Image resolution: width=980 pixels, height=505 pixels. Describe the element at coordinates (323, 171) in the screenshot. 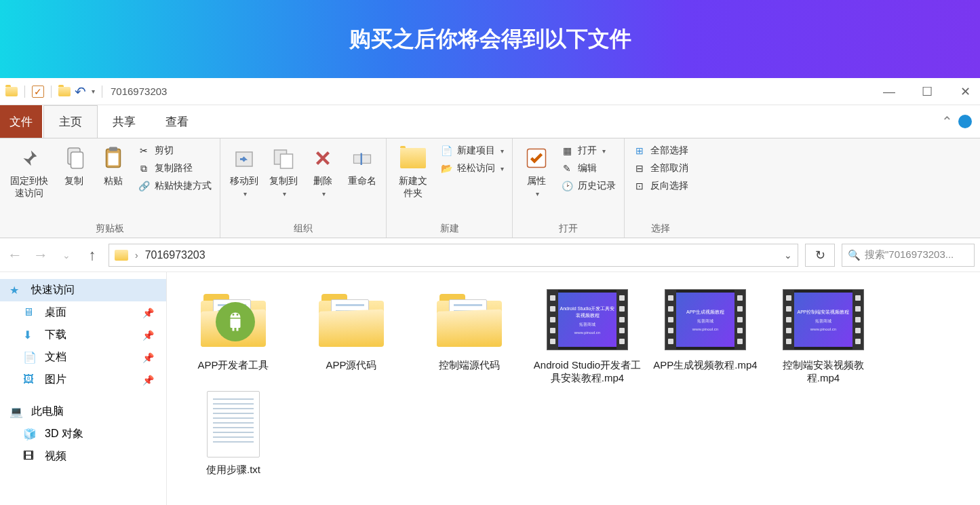

I see `delete-button: 删除▾` at that location.